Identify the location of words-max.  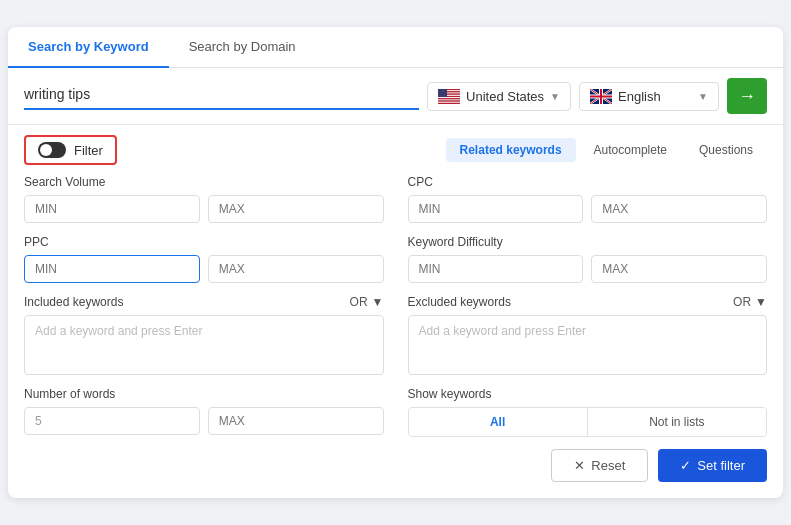
(296, 421).